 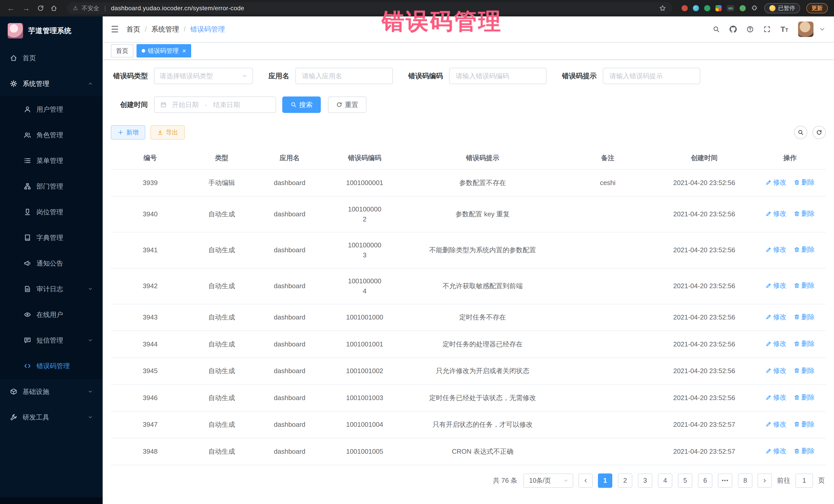 I want to click on sidebar-item-sms: 短信管理, so click(x=51, y=340).